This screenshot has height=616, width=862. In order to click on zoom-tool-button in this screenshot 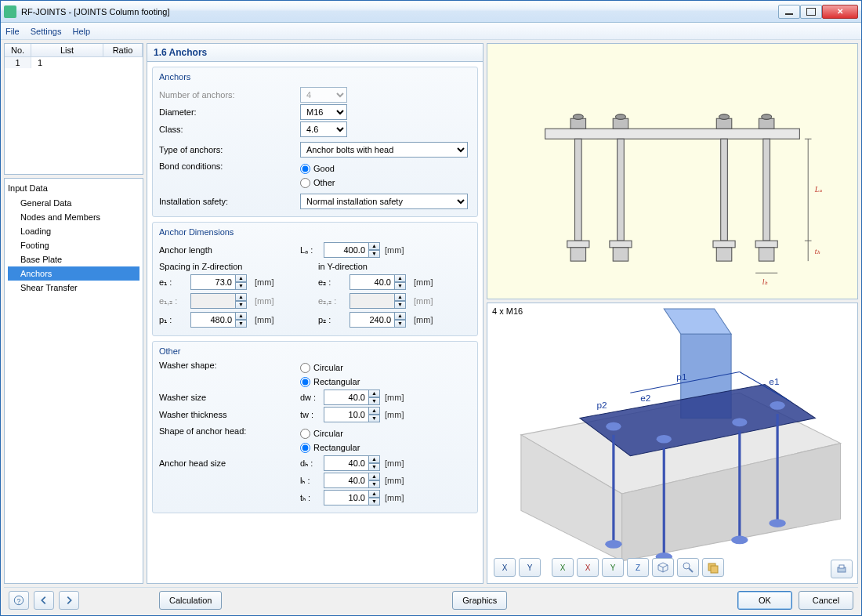, I will do `click(688, 567)`.